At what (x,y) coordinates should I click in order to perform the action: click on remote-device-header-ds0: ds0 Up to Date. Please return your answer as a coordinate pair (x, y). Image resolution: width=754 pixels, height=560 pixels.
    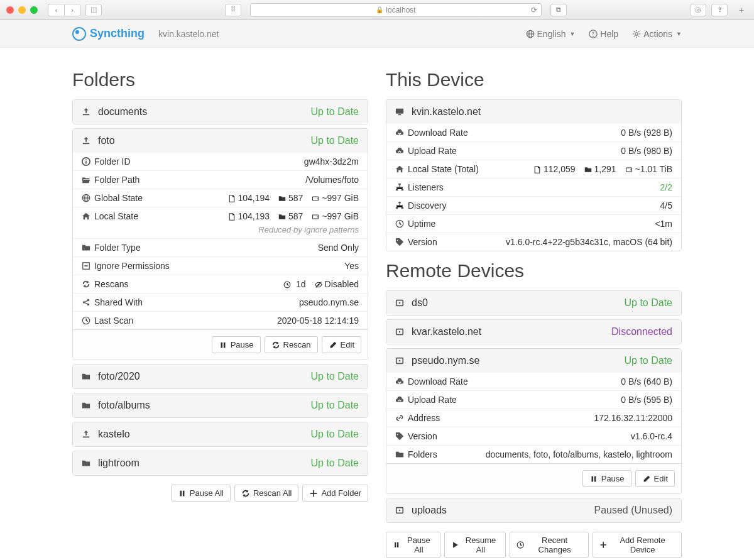
    Looking at the image, I should click on (534, 303).